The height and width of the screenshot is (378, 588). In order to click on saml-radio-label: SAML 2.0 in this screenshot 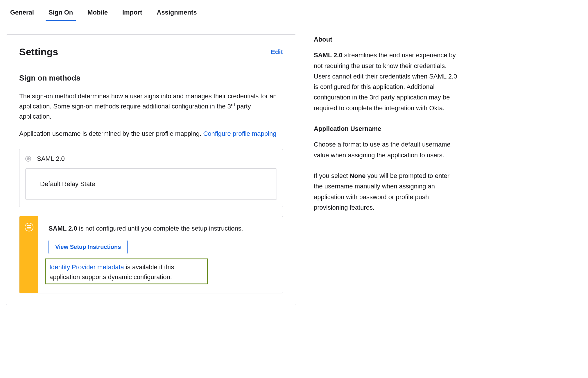, I will do `click(51, 159)`.